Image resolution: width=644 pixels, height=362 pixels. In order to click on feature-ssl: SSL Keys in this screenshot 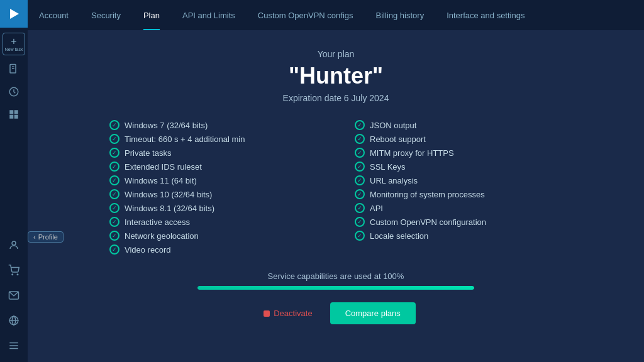, I will do `click(458, 167)`.